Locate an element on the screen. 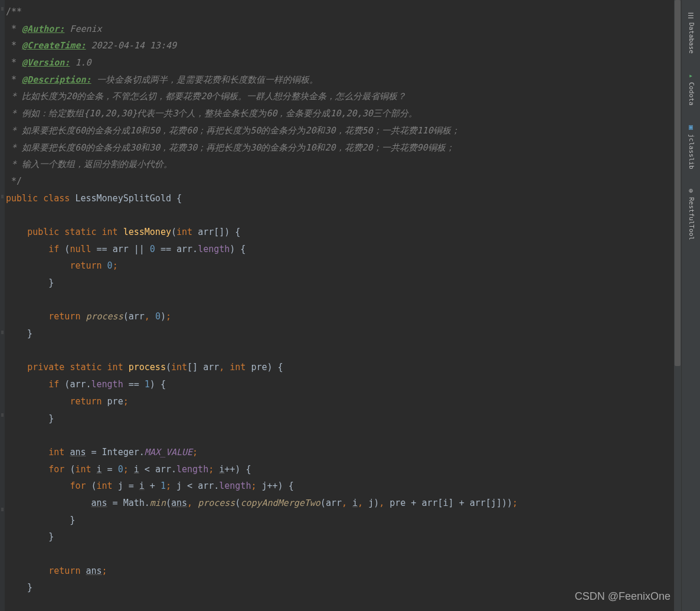 The image size is (700, 611). doc-line: * 输入一个数组，返回分割的最小代价。 is located at coordinates (89, 164).